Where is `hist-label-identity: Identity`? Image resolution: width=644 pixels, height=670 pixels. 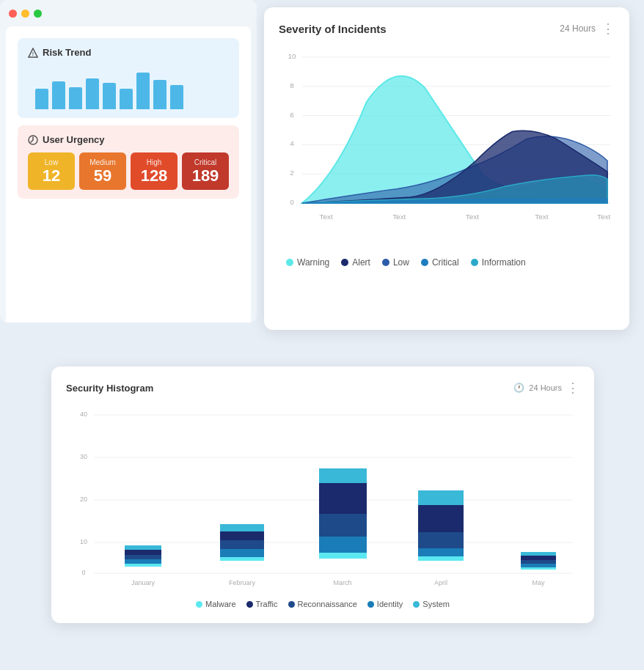 hist-label-identity: Identity is located at coordinates (390, 604).